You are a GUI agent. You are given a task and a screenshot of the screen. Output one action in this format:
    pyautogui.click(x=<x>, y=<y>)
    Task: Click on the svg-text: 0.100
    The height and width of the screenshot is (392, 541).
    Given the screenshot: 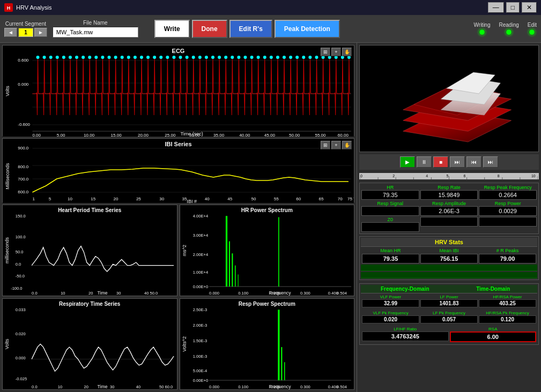 What is the action you would take?
    pyautogui.click(x=243, y=387)
    